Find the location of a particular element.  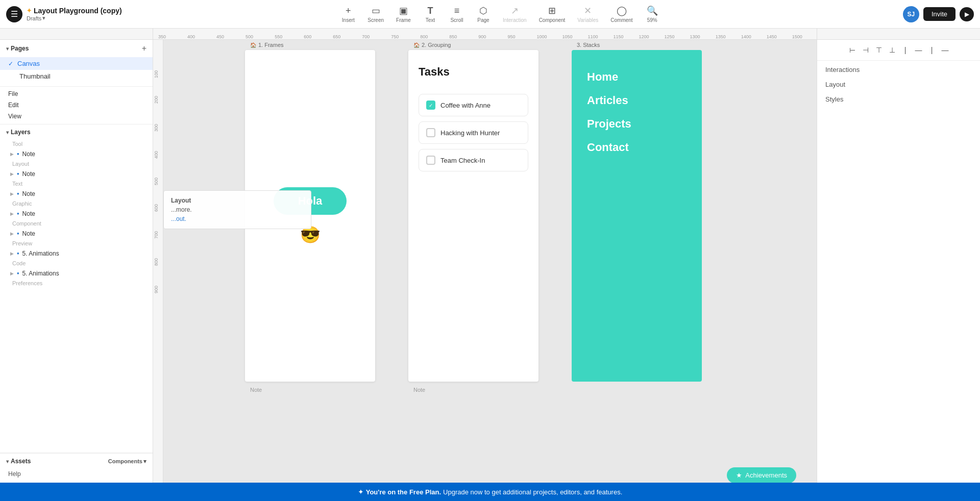

menu-button: ☰ is located at coordinates (14, 14).